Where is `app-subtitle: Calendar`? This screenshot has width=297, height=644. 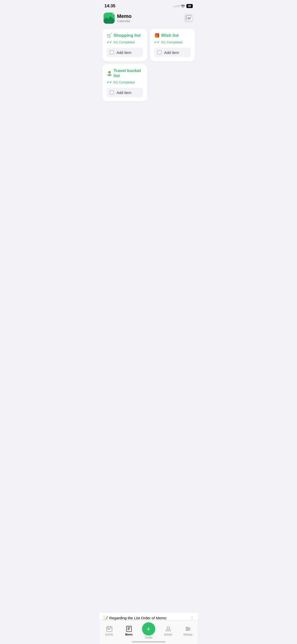
app-subtitle: Calendar is located at coordinates (124, 21).